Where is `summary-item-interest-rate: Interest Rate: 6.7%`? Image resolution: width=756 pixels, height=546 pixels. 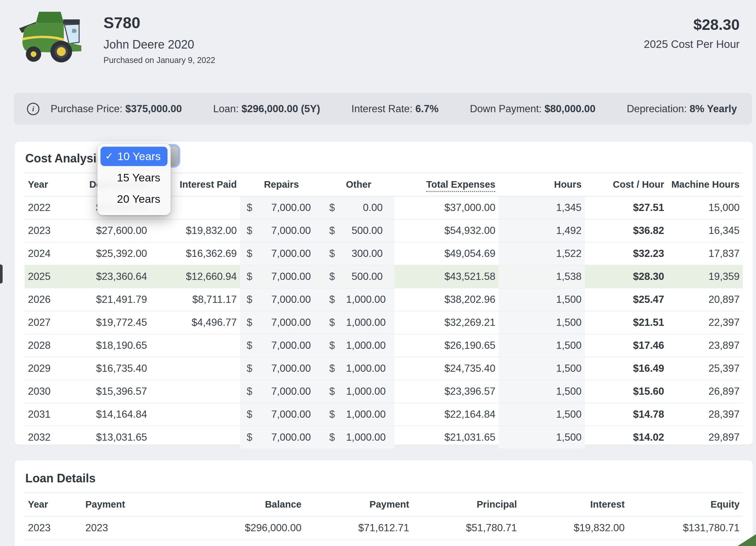
summary-item-interest-rate: Interest Rate: 6.7% is located at coordinates (395, 109).